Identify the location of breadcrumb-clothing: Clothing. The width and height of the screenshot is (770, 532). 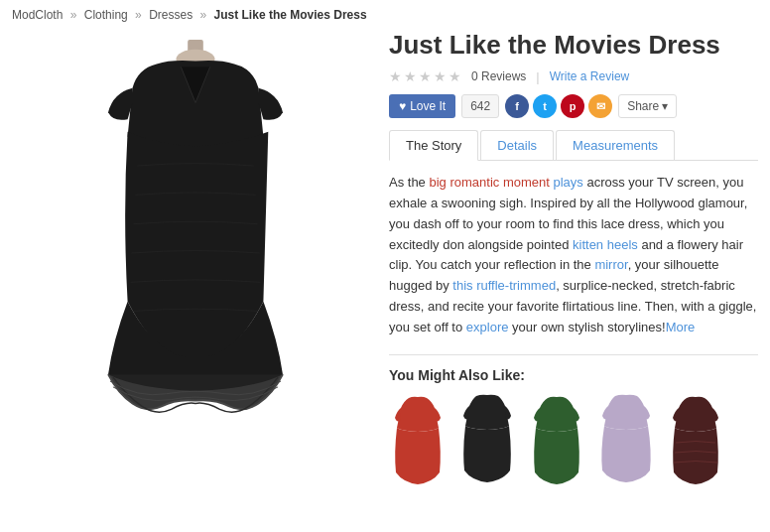
(106, 15).